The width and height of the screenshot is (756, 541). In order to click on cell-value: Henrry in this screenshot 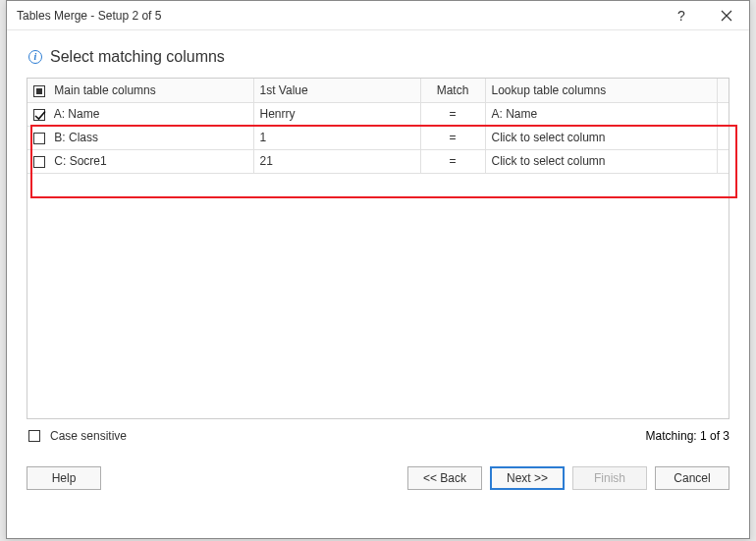, I will do `click(337, 114)`.